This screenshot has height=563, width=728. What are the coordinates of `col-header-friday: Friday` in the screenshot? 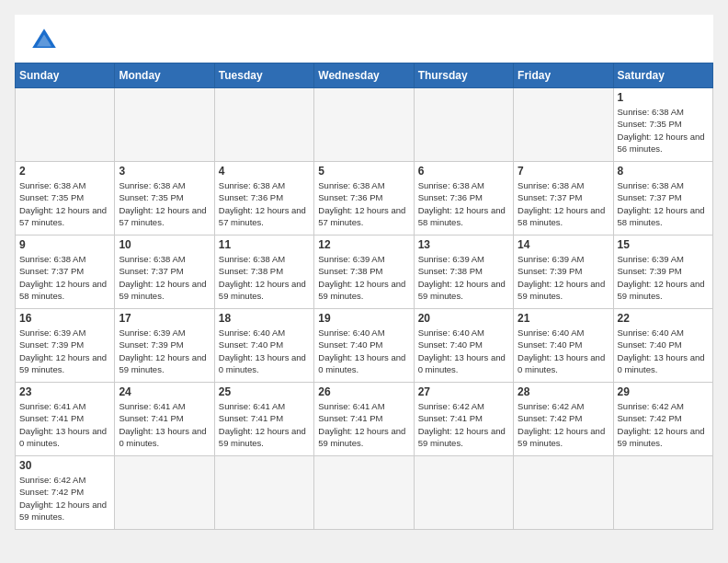 It's located at (563, 75).